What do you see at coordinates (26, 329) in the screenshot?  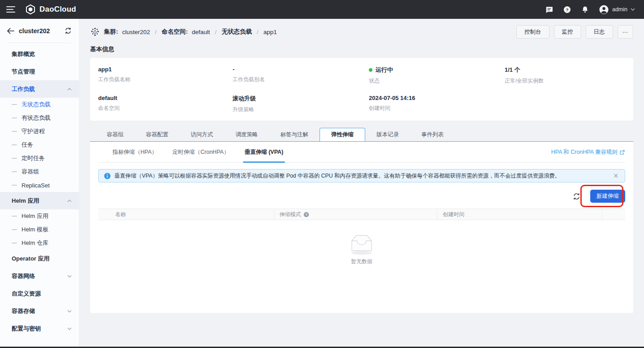 I see `sidebar-item-label: 配置与密钥` at bounding box center [26, 329].